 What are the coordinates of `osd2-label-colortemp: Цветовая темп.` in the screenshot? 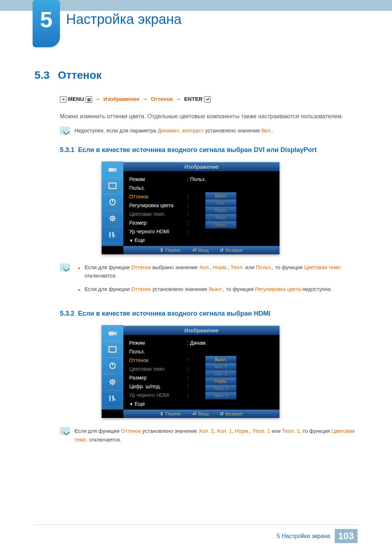 It's located at (158, 369).